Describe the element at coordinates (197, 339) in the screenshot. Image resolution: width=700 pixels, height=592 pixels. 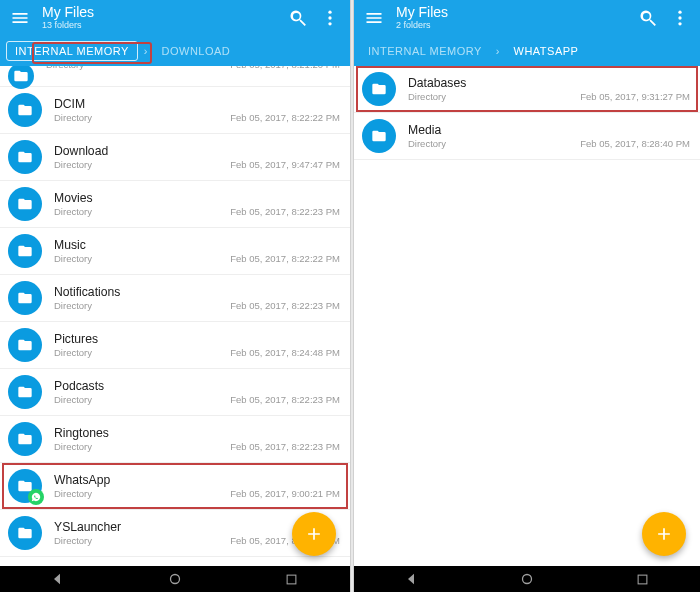
I see `item-name: Pictures` at that location.